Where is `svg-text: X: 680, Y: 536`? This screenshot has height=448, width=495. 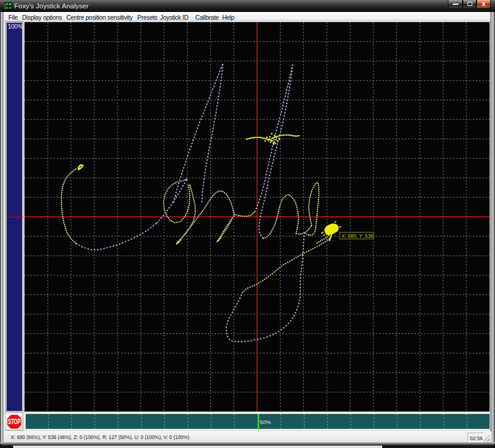
svg-text: X: 680, Y: 536 is located at coordinates (358, 236).